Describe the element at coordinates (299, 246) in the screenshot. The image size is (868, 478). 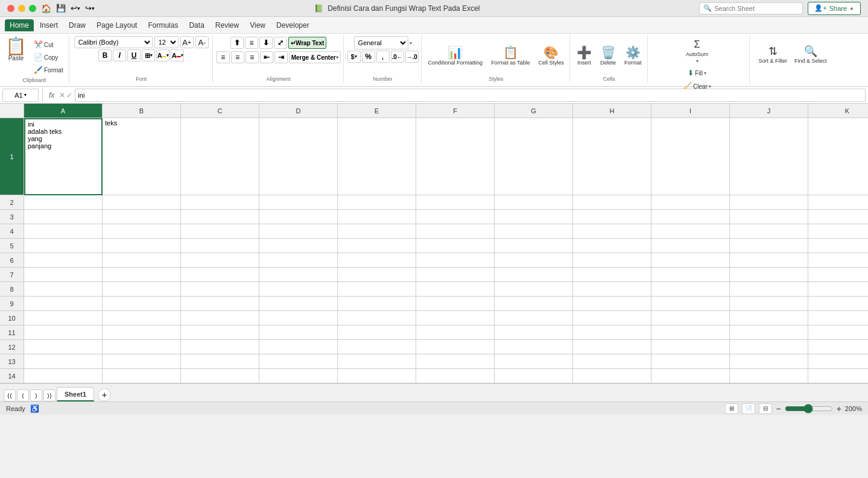
I see `cell-d5` at that location.